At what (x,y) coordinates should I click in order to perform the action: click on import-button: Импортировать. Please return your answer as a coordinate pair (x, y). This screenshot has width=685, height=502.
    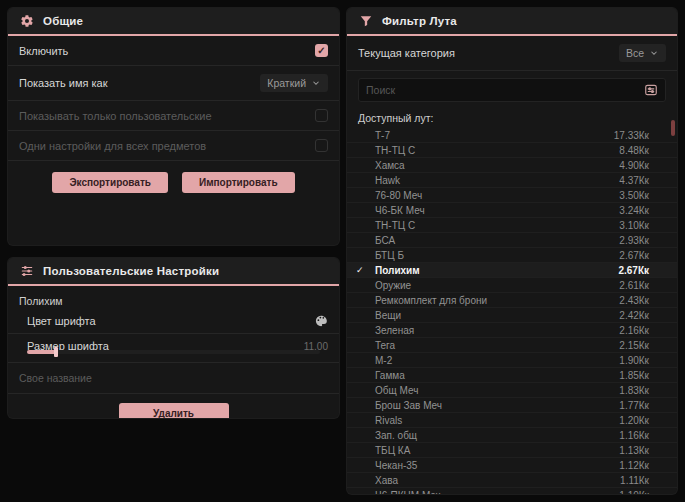
    Looking at the image, I should click on (238, 182).